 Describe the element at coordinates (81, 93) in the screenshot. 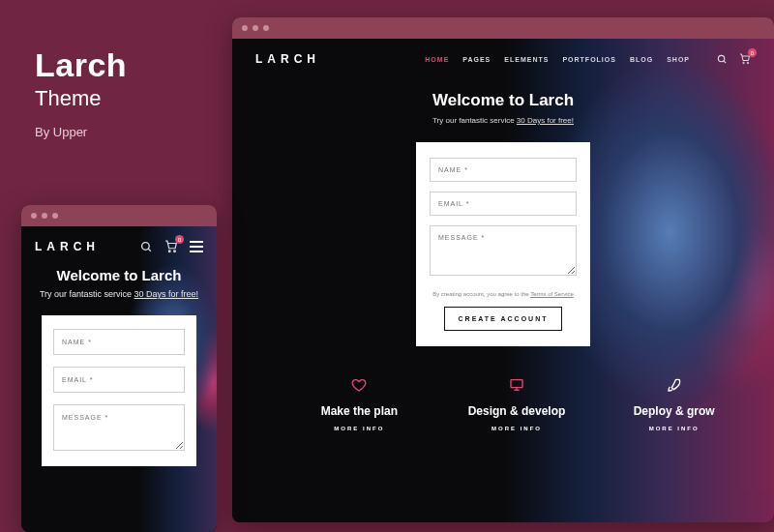

I see `promo-panel: Larch Theme By Upper` at that location.